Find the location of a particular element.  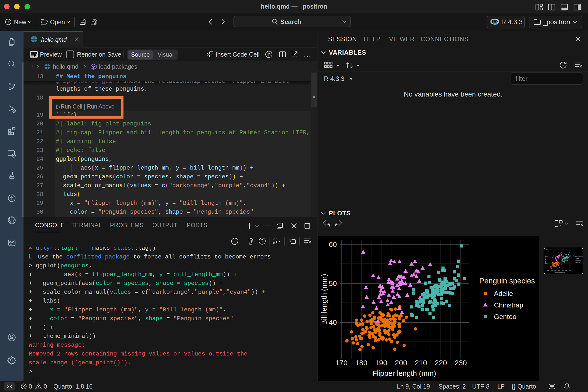

svg-text: ab is located at coordinates (276, 239).